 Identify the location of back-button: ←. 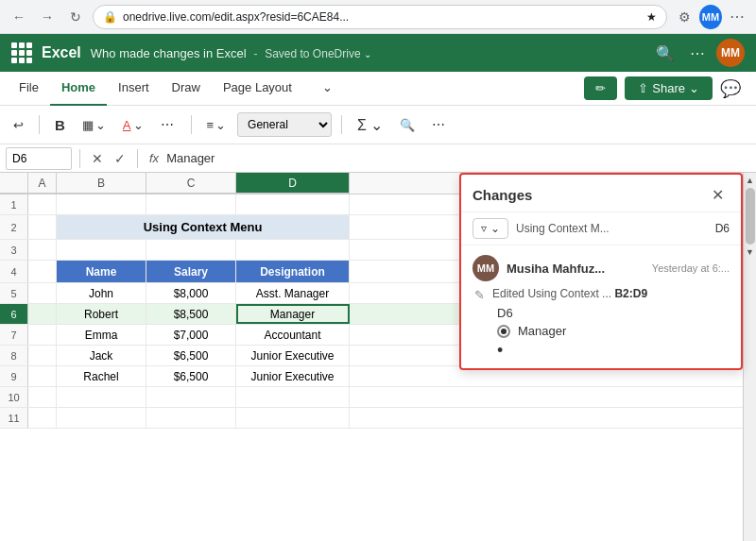
(19, 17).